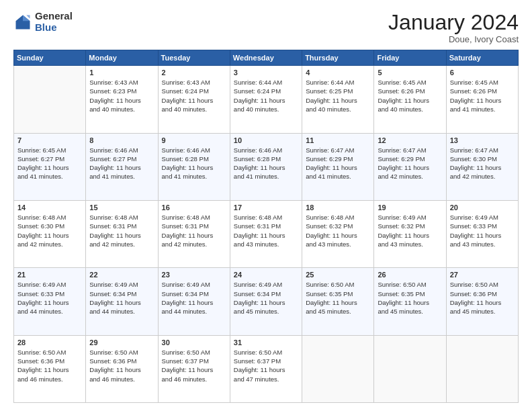 The width and height of the screenshot is (532, 411). What do you see at coordinates (453, 23) in the screenshot?
I see `month-title: January 2024` at bounding box center [453, 23].